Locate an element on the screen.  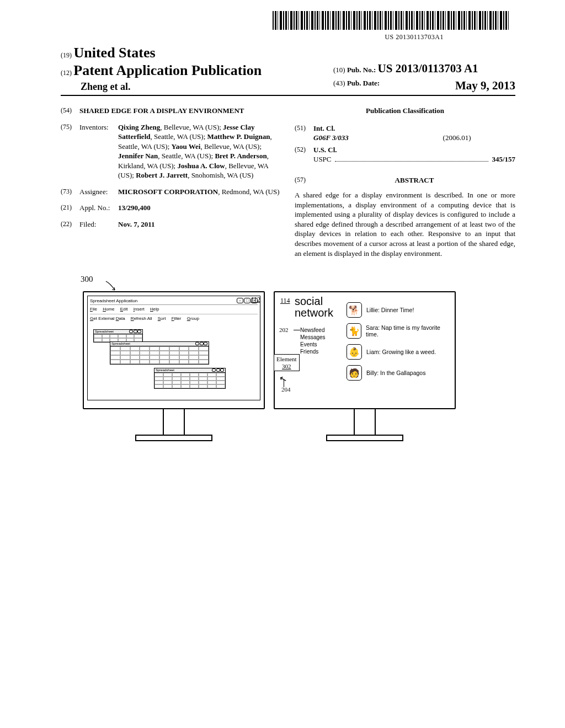
applno-value: 13/290,400 is located at coordinates (200, 208).